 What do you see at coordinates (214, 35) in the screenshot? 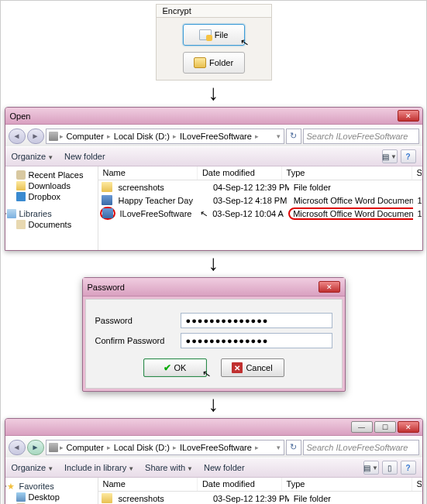
I see `encrypt-file-button: File ↖` at bounding box center [214, 35].